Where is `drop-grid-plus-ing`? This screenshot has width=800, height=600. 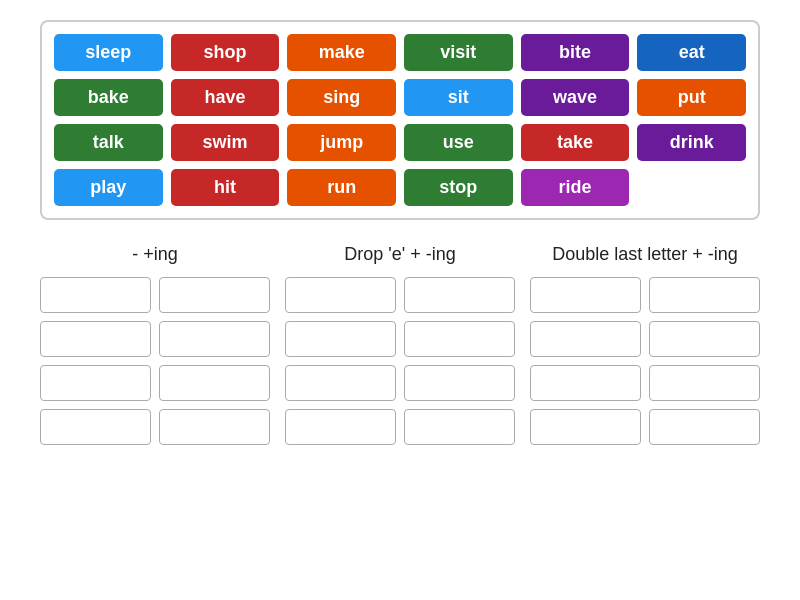
drop-grid-plus-ing is located at coordinates (155, 361).